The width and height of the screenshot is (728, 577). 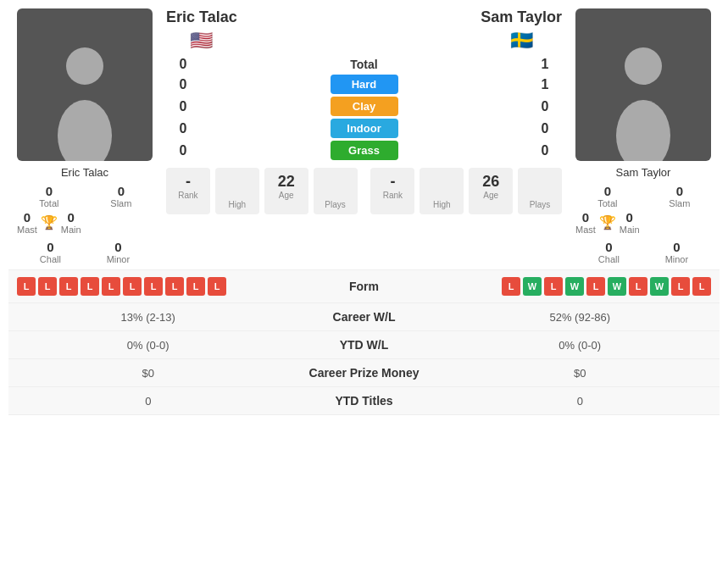 What do you see at coordinates (148, 317) in the screenshot?
I see `left-career-wl: 13% (2-13)` at bounding box center [148, 317].